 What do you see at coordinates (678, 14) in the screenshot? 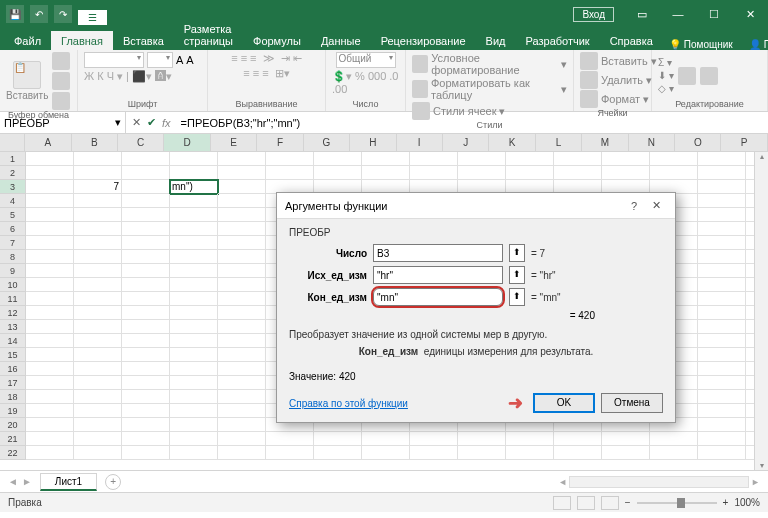
I see `minimize-icon: —` at bounding box center [678, 14].